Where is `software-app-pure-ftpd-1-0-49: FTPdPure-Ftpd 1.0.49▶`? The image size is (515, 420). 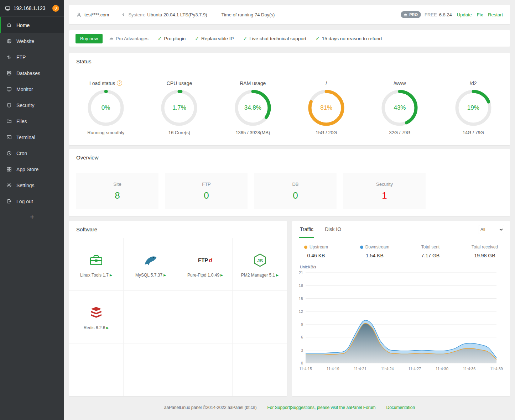 software-app-pure-ftpd-1-0-49: FTPdPure-Ftpd 1.0.49▶ is located at coordinates (205, 264).